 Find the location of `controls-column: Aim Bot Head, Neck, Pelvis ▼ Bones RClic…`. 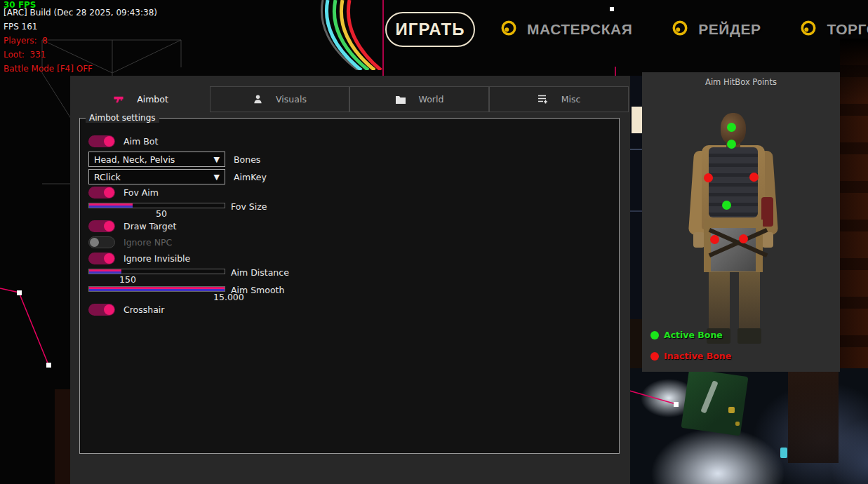

controls-column: Aim Bot Head, Neck, Pelvis ▼ Bones RClic… is located at coordinates (178, 227).